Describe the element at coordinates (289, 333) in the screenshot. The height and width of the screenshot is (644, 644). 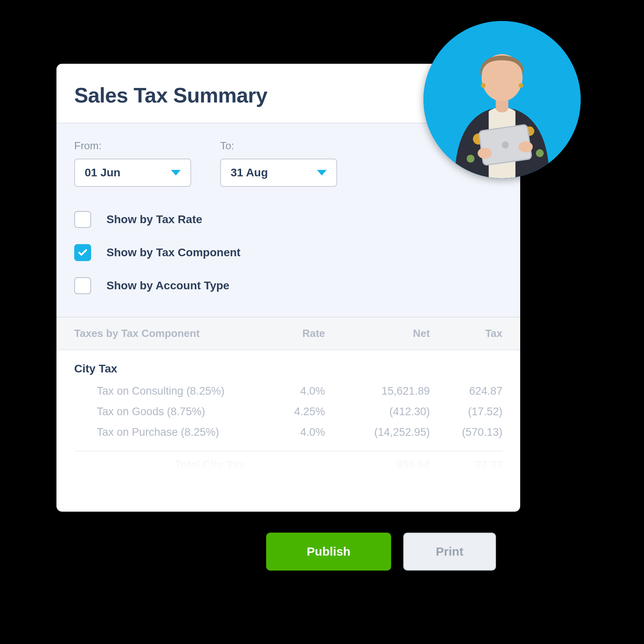
I see `col-header-rate: Rate` at that location.